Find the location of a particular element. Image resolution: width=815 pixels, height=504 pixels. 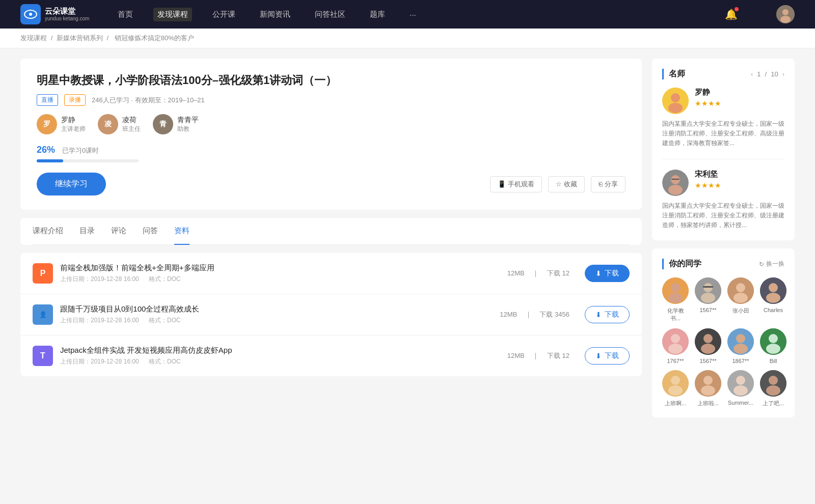

breadcrumb-link-discover: 发现课程 is located at coordinates (34, 38).